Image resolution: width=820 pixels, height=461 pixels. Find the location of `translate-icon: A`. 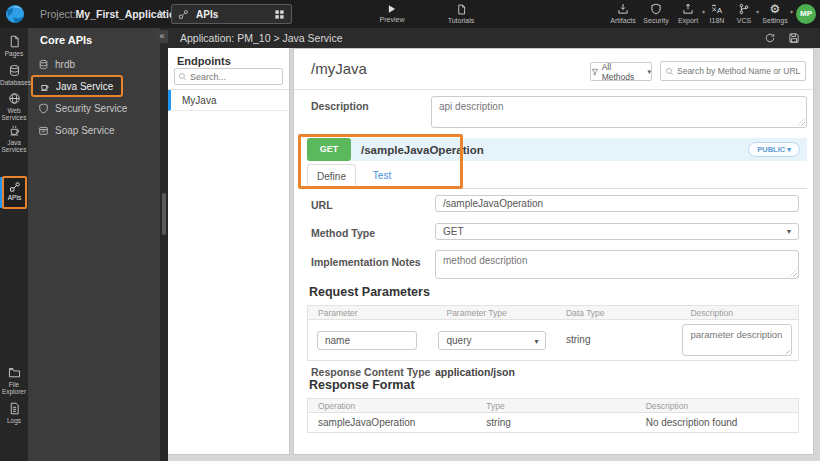

translate-icon: A is located at coordinates (717, 9).